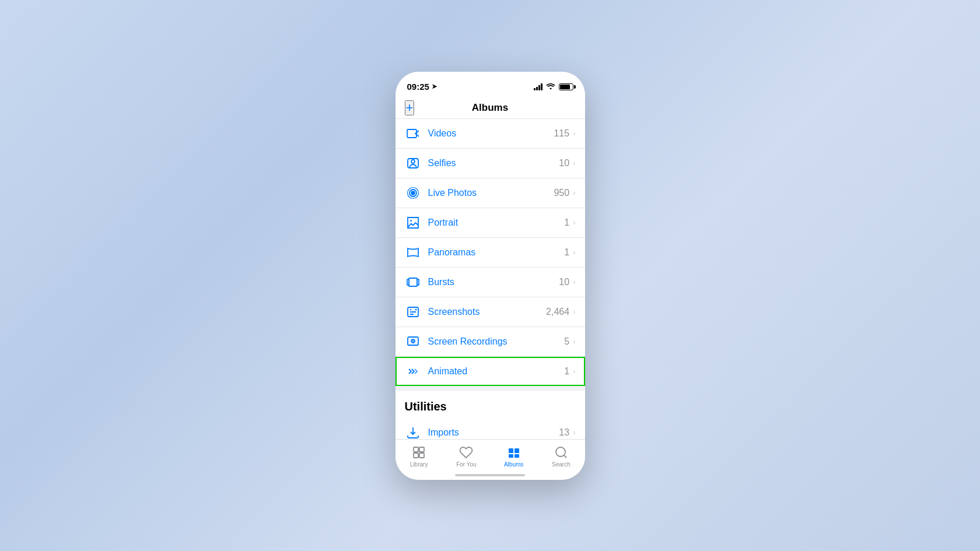 The height and width of the screenshot is (551, 980). What do you see at coordinates (491, 134) in the screenshot?
I see `item-label: Videos` at bounding box center [491, 134].